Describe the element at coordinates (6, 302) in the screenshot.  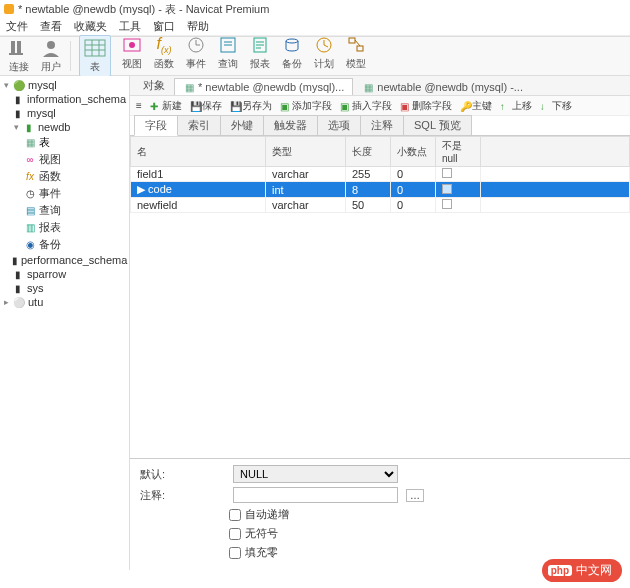
I see `expander-icon: ▸` at that location.